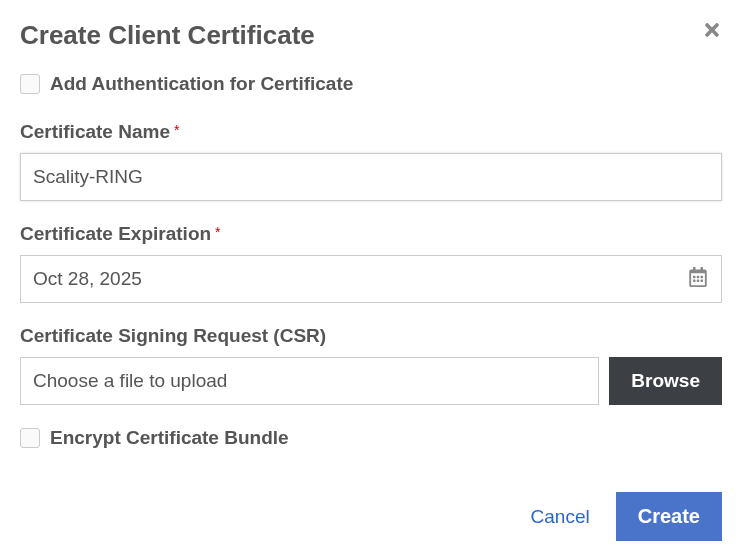  I want to click on encrypt-bundle-label: Encrypt Certificate Bundle, so click(170, 438).